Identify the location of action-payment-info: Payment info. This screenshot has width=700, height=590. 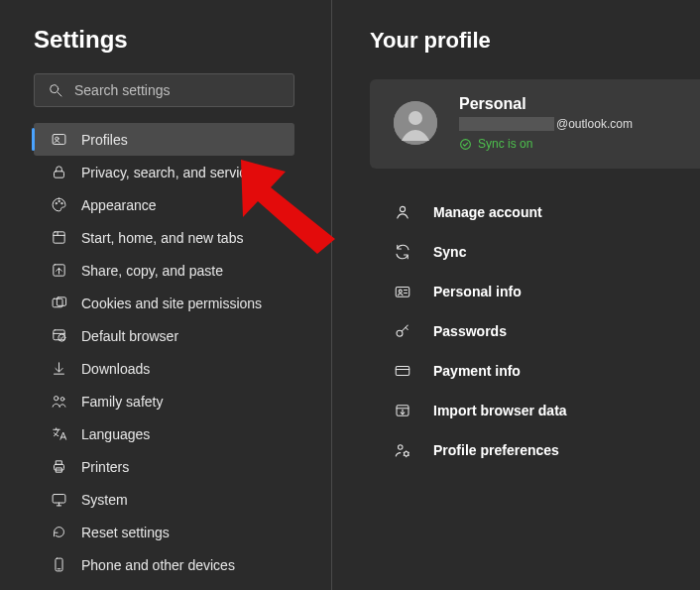
(547, 371).